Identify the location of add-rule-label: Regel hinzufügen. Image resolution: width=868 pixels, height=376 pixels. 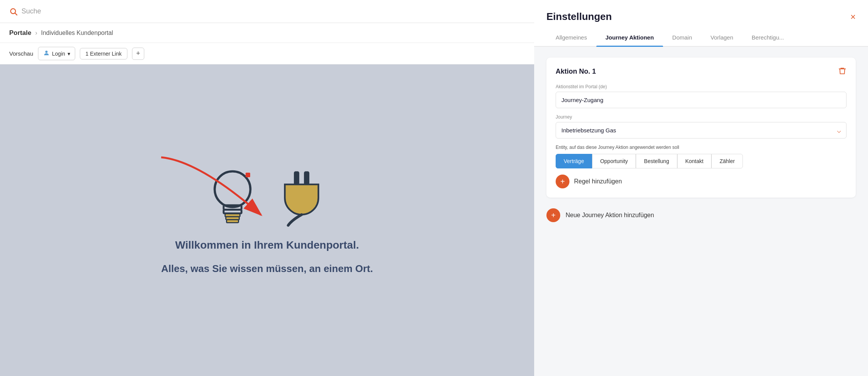
(598, 181).